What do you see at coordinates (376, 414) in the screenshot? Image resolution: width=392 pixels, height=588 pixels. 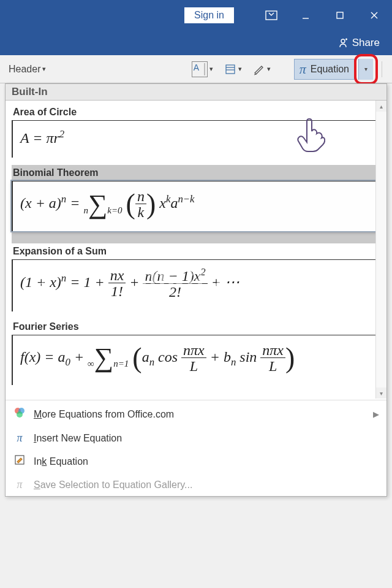 I see `chevron-right-icon: ▶` at bounding box center [376, 414].